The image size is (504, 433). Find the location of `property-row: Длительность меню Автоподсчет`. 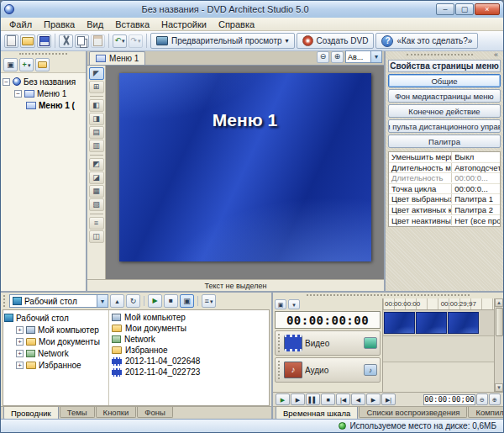

property-row: Длительность меню Автоподсчет is located at coordinates (444, 168).